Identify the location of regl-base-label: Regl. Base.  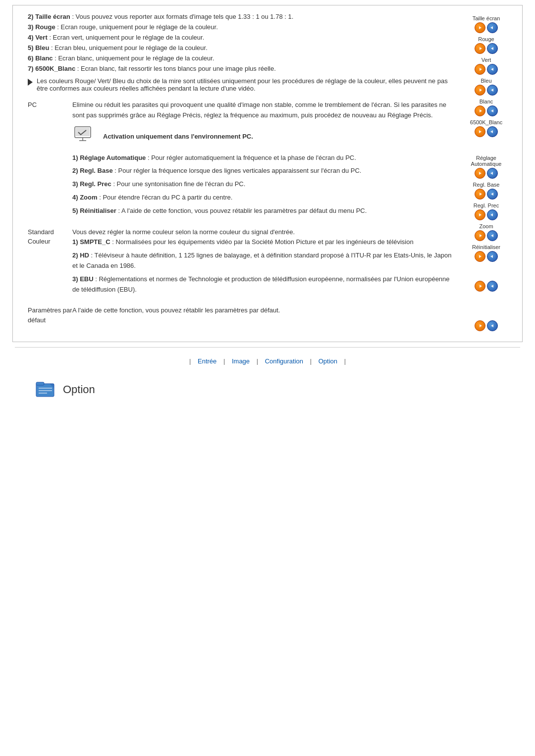
(486, 185).